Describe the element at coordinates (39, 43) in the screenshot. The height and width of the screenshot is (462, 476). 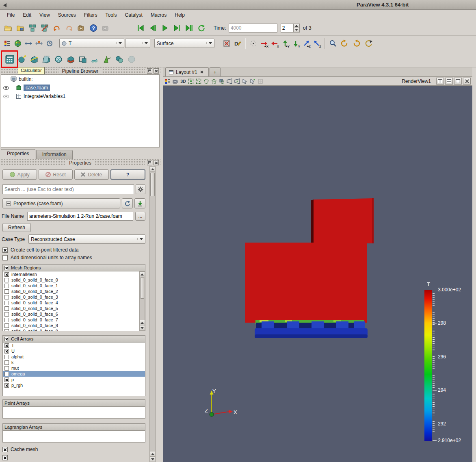
I see `rescale-custom-range-button` at that location.